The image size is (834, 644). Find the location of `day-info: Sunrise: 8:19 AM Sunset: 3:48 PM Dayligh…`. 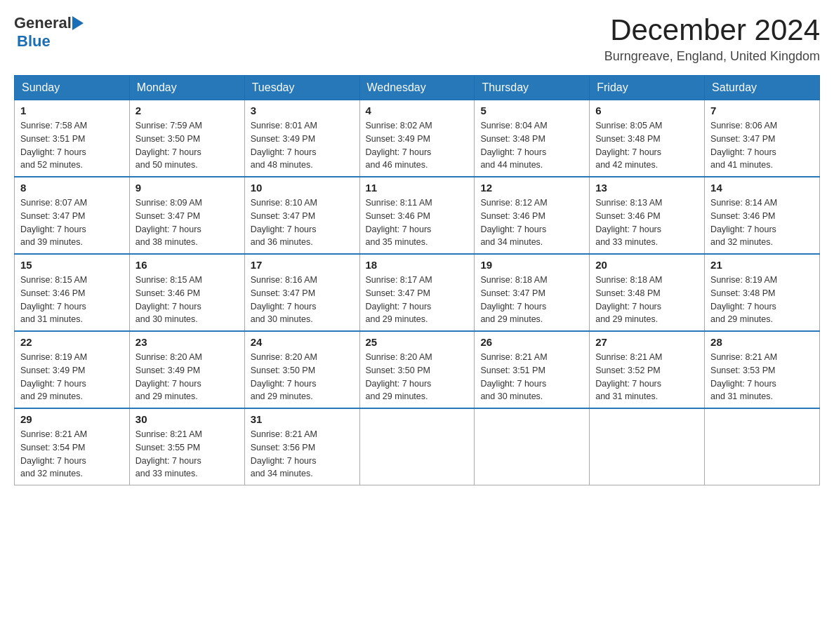

day-info: Sunrise: 8:19 AM Sunset: 3:48 PM Dayligh… is located at coordinates (762, 300).